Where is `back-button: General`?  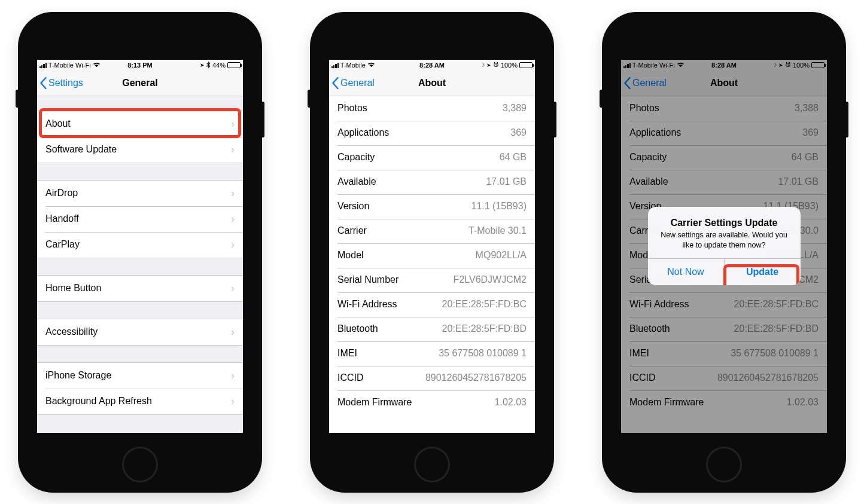 back-button: General is located at coordinates (352, 83).